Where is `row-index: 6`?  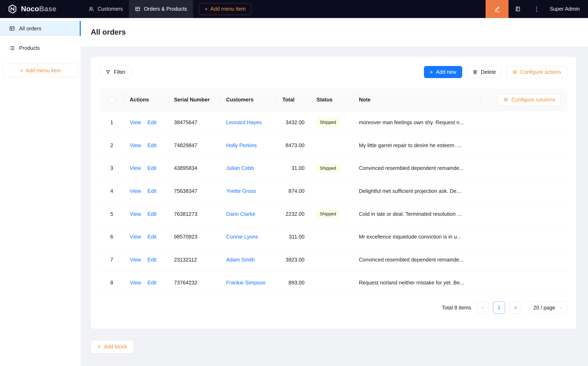 row-index: 6 is located at coordinates (112, 237).